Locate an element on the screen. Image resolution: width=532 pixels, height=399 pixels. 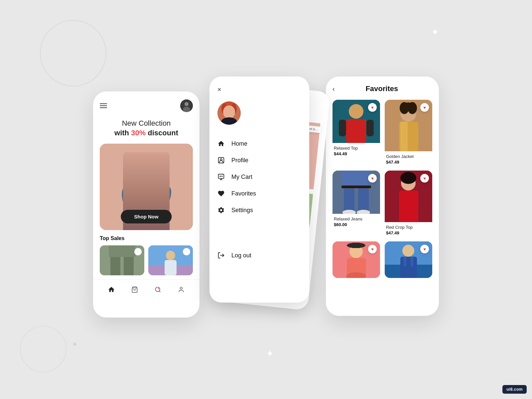
hero-image: Shop Now is located at coordinates (146, 187).